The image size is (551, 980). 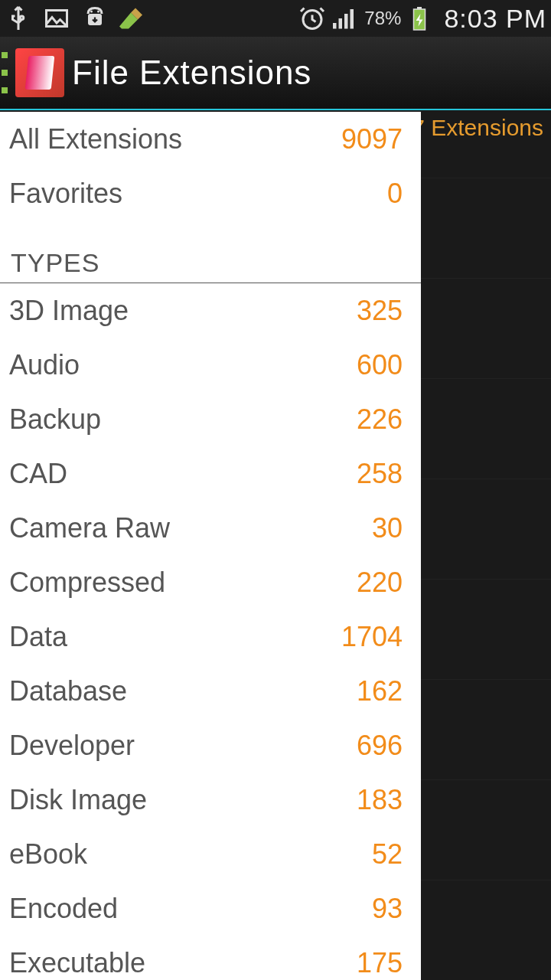 What do you see at coordinates (64, 909) in the screenshot?
I see `drawer-item-label: Encoded` at bounding box center [64, 909].